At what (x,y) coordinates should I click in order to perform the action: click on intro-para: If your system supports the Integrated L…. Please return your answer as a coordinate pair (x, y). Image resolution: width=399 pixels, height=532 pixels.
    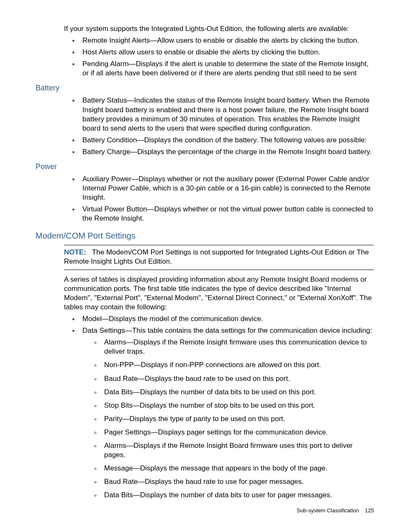
    Looking at the image, I should click on (219, 29).